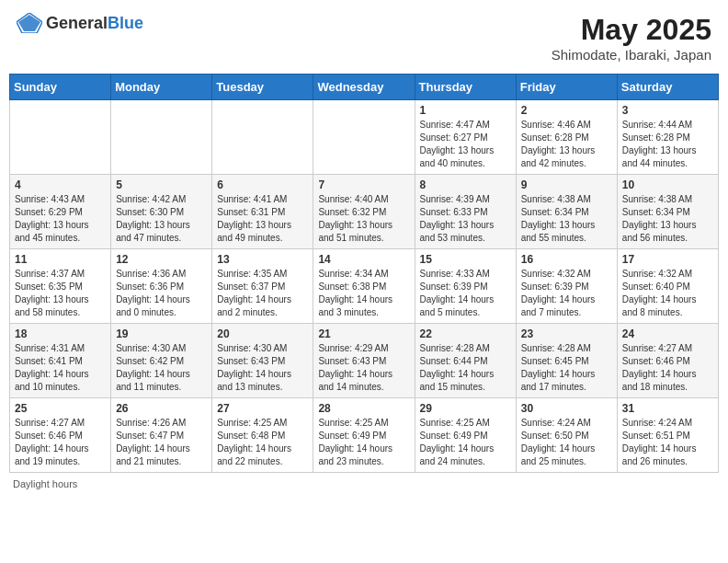 This screenshot has width=728, height=563. I want to click on calendar-week-1: 1Sunrise: 4:47 AM Sunset: 6:27 PM Daylig…, so click(364, 138).